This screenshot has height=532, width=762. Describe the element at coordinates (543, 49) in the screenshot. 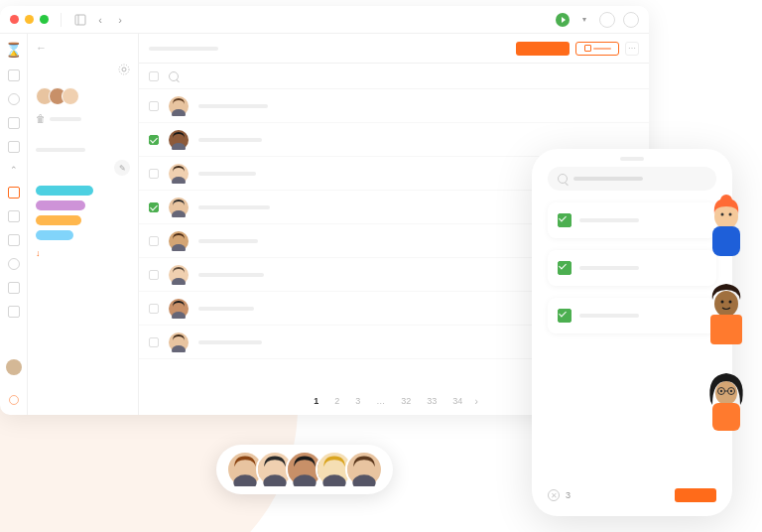

I see `primary-button` at that location.